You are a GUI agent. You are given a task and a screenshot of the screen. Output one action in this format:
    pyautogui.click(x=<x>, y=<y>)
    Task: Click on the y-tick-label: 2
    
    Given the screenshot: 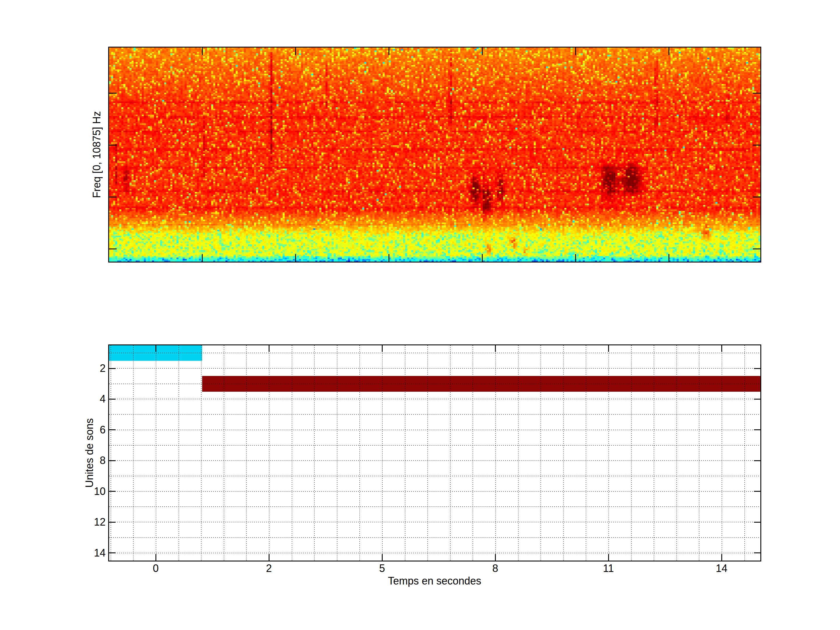 What is the action you would take?
    pyautogui.click(x=88, y=368)
    